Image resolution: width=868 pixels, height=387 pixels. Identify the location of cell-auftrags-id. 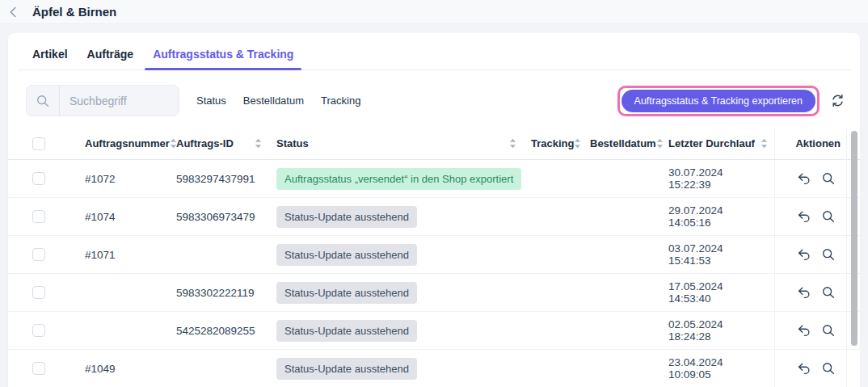
(218, 254).